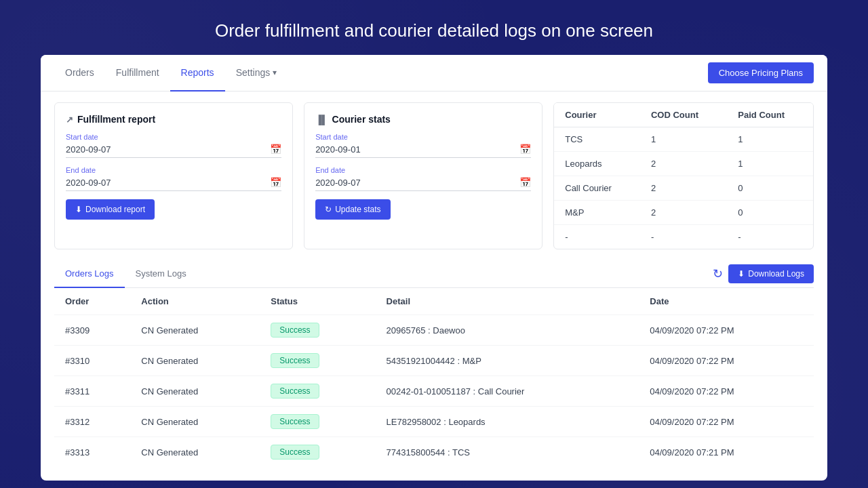 This screenshot has height=488, width=868. What do you see at coordinates (684, 140) in the screenshot?
I see `courier-table-row: TCS 1 1` at bounding box center [684, 140].